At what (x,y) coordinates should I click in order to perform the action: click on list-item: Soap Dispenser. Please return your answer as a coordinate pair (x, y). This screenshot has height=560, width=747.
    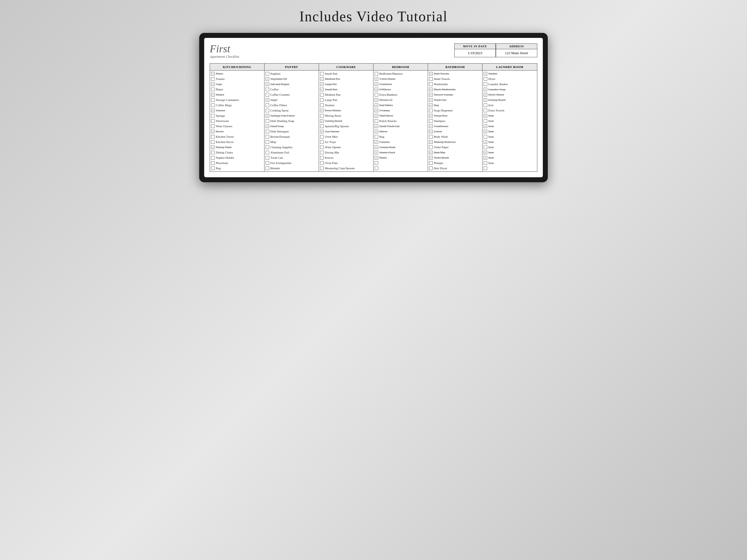
    Looking at the image, I should click on (455, 111).